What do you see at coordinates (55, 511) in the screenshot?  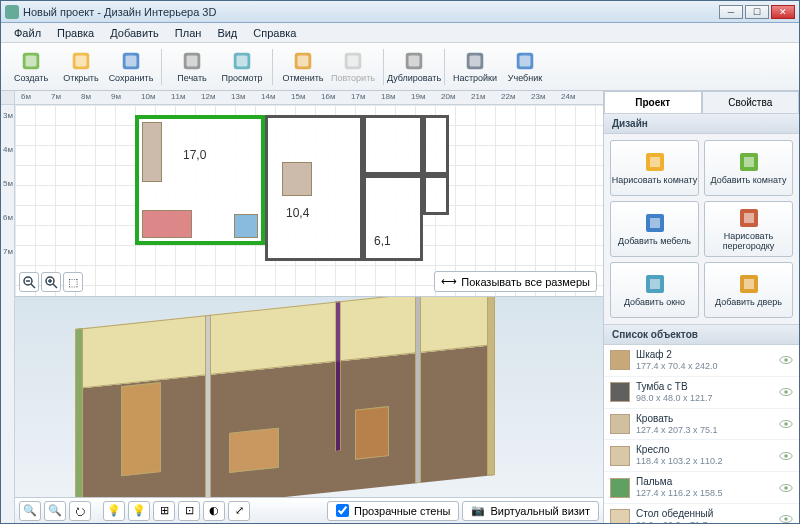 I see `zoom-in-3d-button: 🔍` at bounding box center [55, 511].